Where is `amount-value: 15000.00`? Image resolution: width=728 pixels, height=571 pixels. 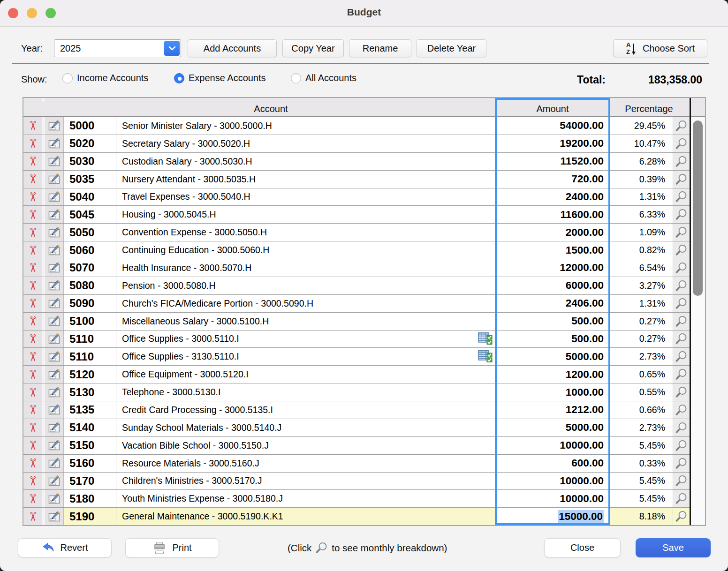 amount-value: 15000.00 is located at coordinates (581, 517).